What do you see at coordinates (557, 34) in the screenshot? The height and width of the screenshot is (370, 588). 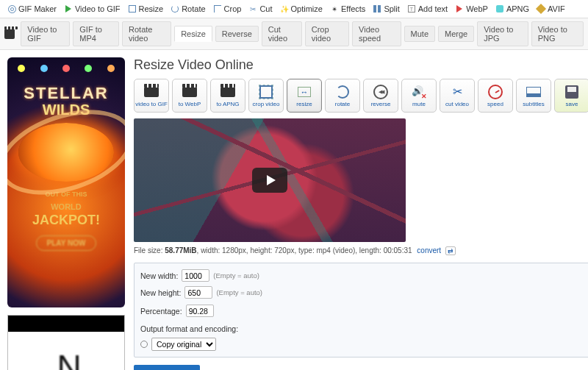 I see `tab-video-to-png: Video to PNG` at bounding box center [557, 34].